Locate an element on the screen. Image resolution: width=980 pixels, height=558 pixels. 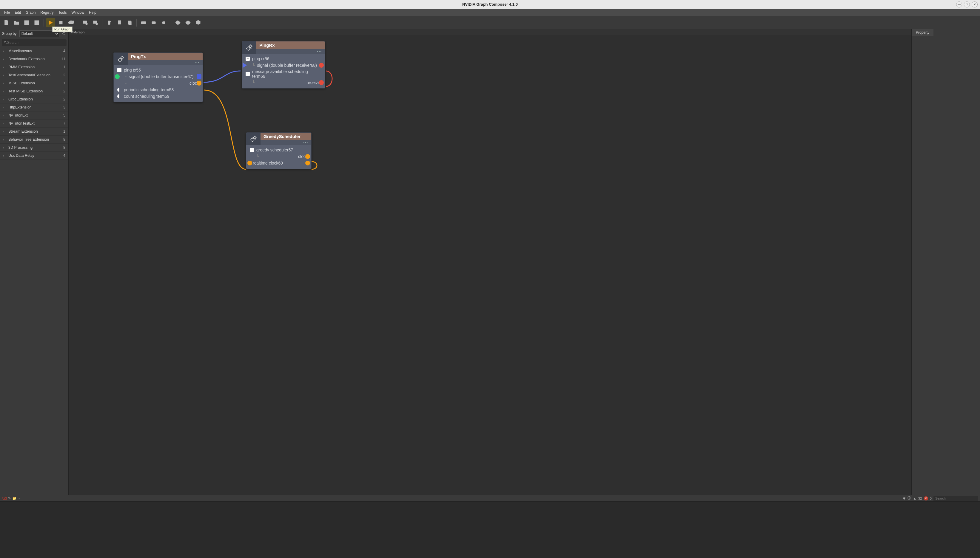
node-pingrx: PingRx ••• −ping rx56 └signal (double bu… is located at coordinates (283, 65).